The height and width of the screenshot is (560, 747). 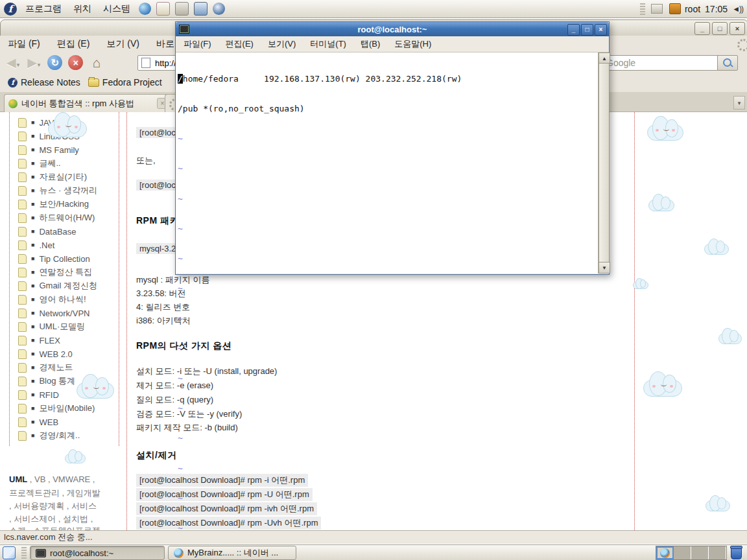 What do you see at coordinates (587, 30) in the screenshot?
I see `terminal-maximize-button: □` at bounding box center [587, 30].